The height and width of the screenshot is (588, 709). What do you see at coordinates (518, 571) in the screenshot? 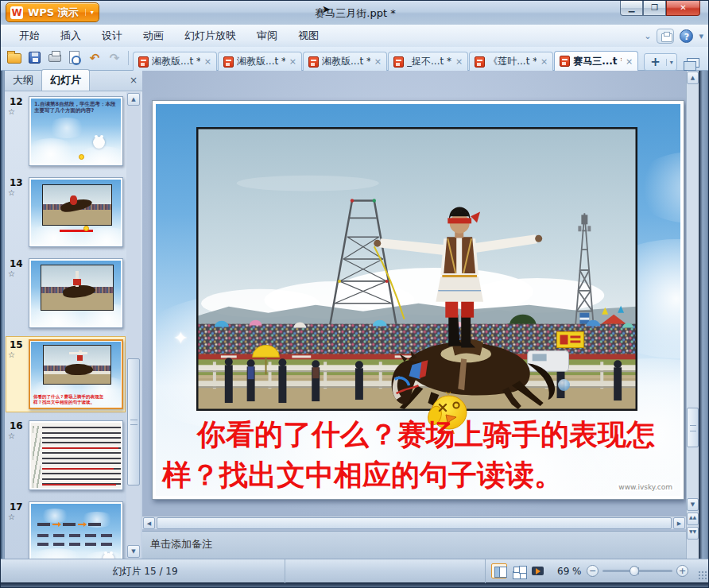
I see `slide-sorter-view-button` at bounding box center [518, 571].